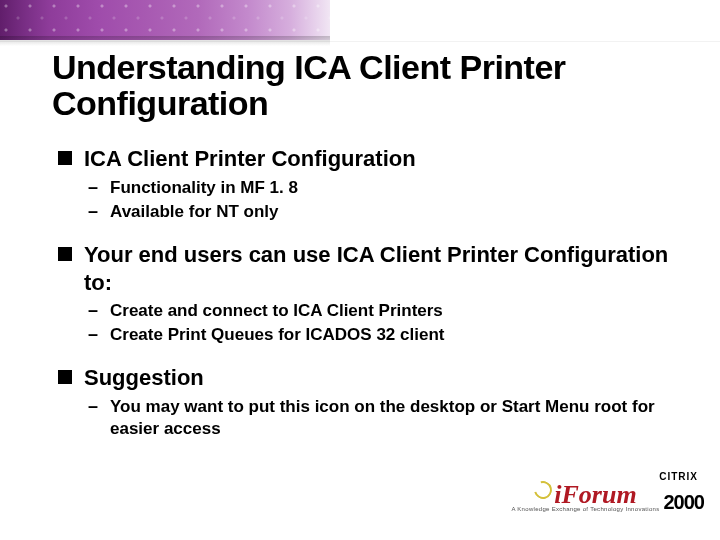 Image resolution: width=720 pixels, height=540 pixels. What do you see at coordinates (604, 502) in the screenshot?
I see `footer-logo: CITRIX iForum A Knowledge Exchange of Te…` at bounding box center [604, 502].